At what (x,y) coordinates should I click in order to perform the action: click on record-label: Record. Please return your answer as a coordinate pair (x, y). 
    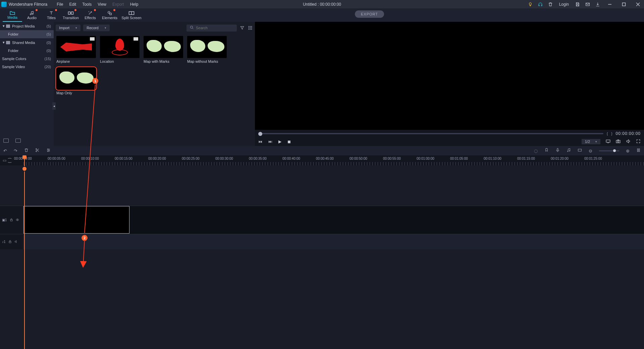
    Looking at the image, I should click on (93, 28).